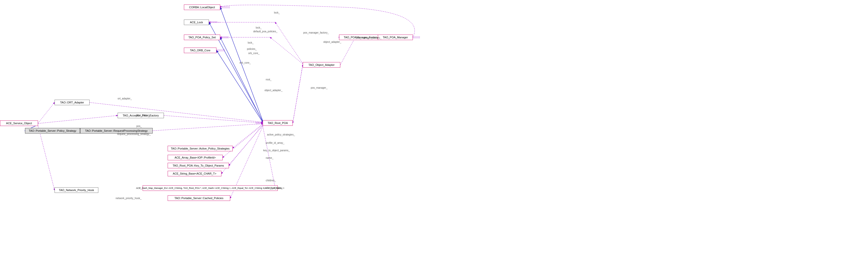  I want to click on node-tao-poa-policy-set: TAO_POA_Policy_Set, so click(202, 37).